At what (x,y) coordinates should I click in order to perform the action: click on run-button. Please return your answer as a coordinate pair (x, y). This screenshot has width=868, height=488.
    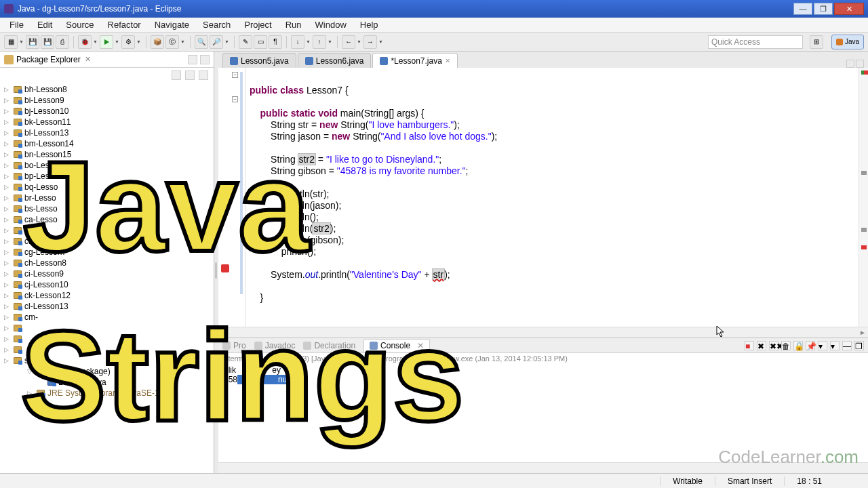
    Looking at the image, I should click on (106, 42).